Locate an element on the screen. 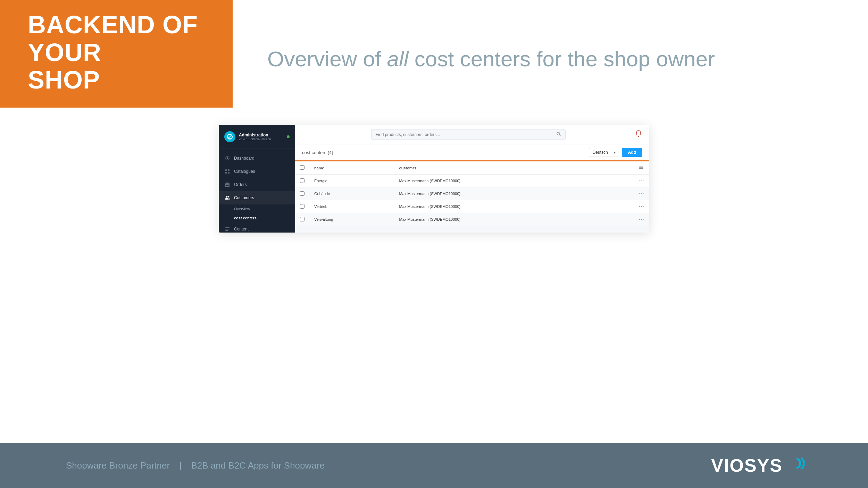 Image resolution: width=868 pixels, height=488 pixels. top-bar is located at coordinates (472, 135).